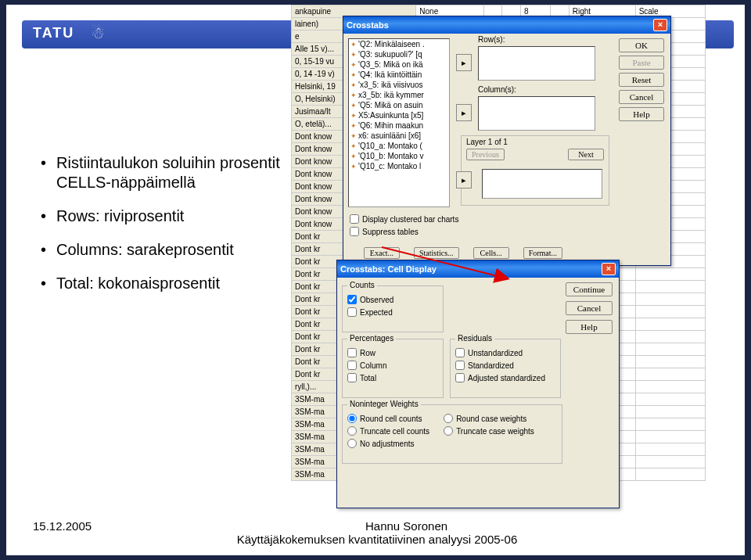  Describe the element at coordinates (641, 63) in the screenshot. I see `paste-button: Paste` at that location.